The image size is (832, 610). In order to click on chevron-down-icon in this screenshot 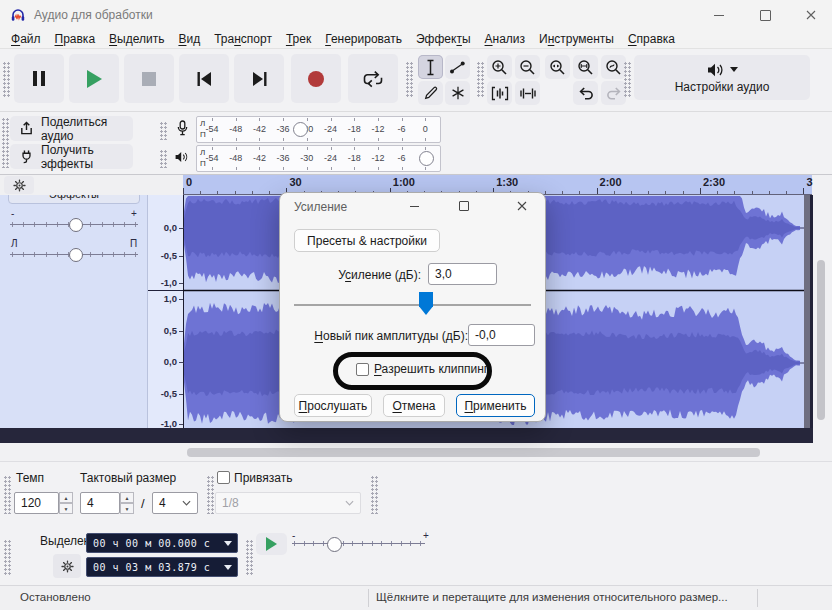, I will do `click(734, 70)`.